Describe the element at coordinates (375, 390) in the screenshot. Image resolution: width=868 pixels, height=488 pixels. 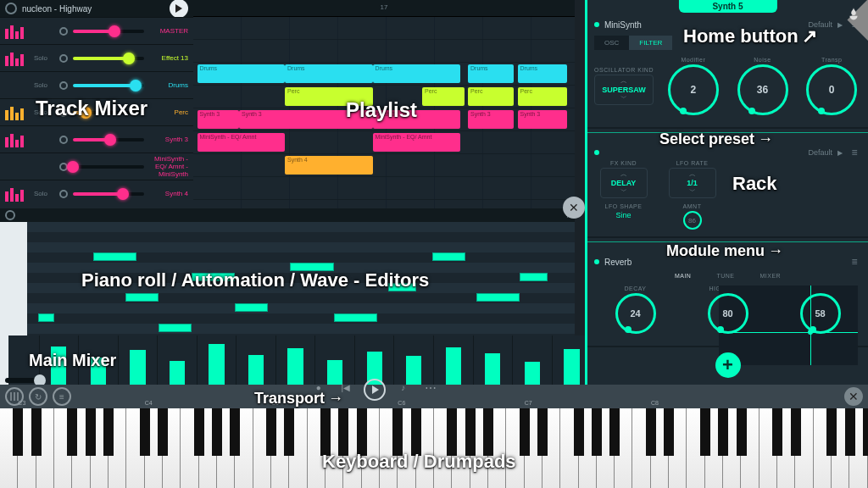
I see `play-button` at that location.